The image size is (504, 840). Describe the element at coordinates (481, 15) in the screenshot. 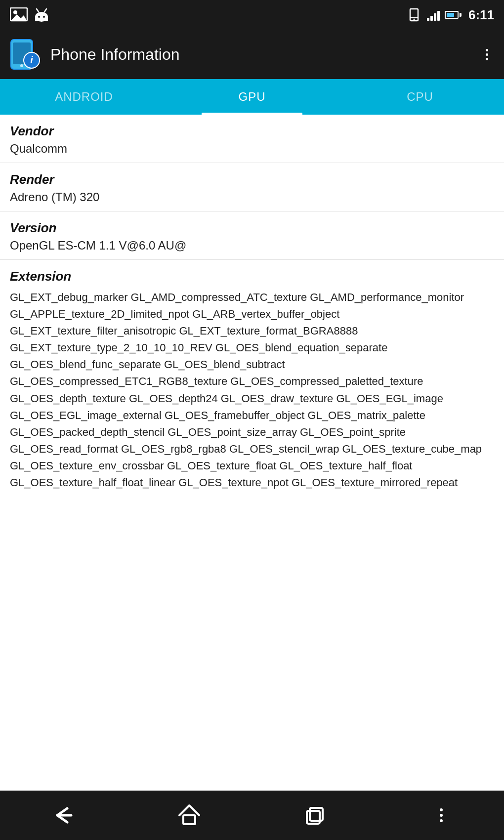

I see `status-time: 6:11` at that location.